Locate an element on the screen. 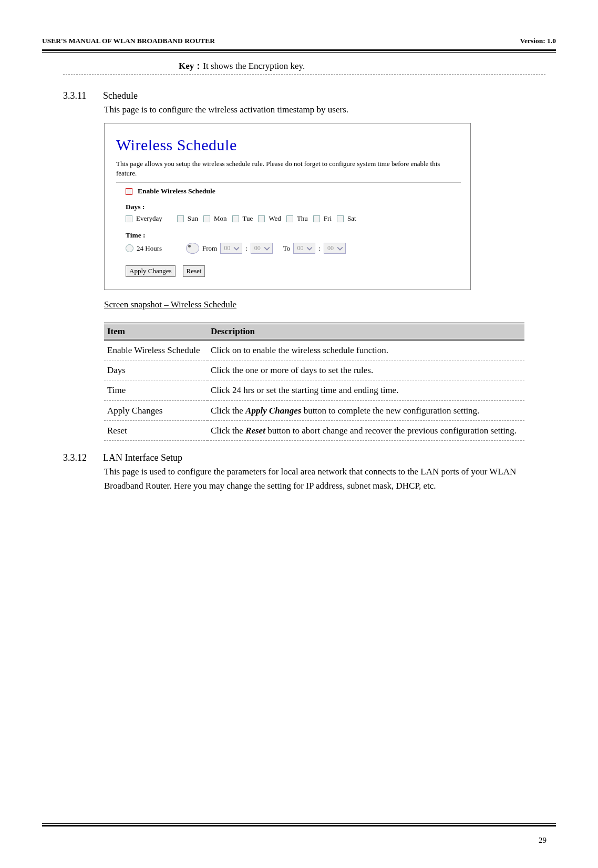 Image resolution: width=598 pixels, height=868 pixels. section-heading-schedule: 3.3.11 Schedule is located at coordinates (304, 96).